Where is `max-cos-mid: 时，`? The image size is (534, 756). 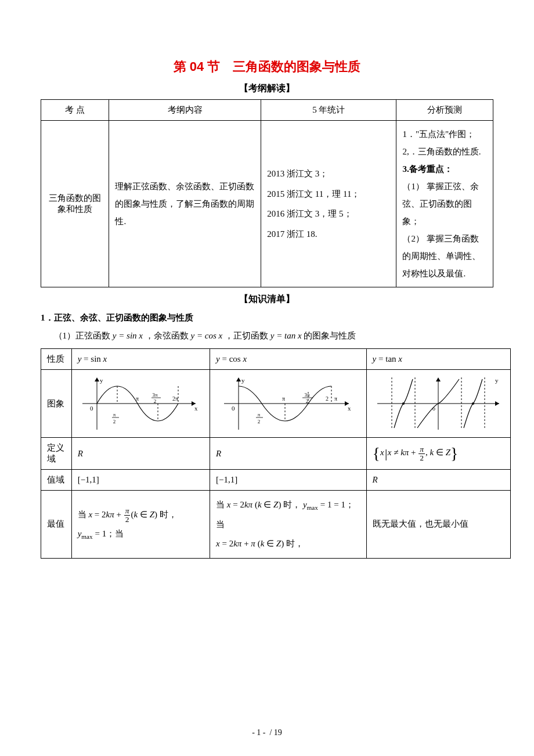 max-cos-mid: 时， is located at coordinates (292, 505).